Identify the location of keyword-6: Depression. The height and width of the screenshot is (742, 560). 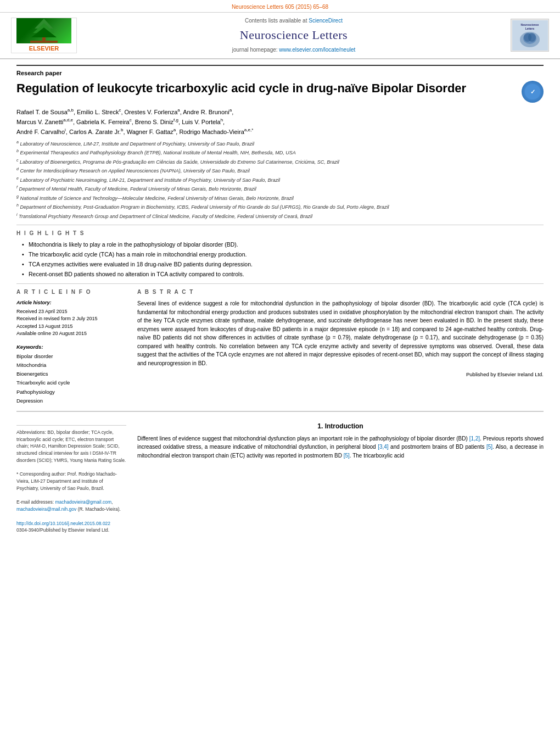
(71, 401).